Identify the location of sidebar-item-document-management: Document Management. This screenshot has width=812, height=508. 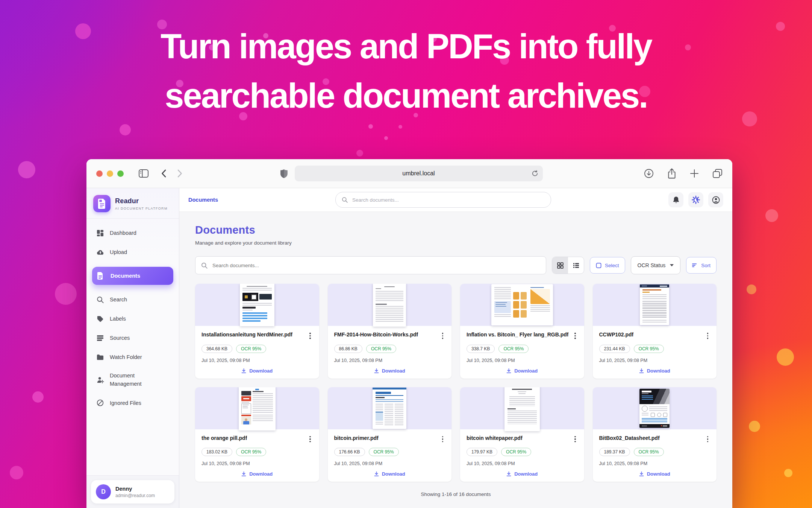
(133, 380).